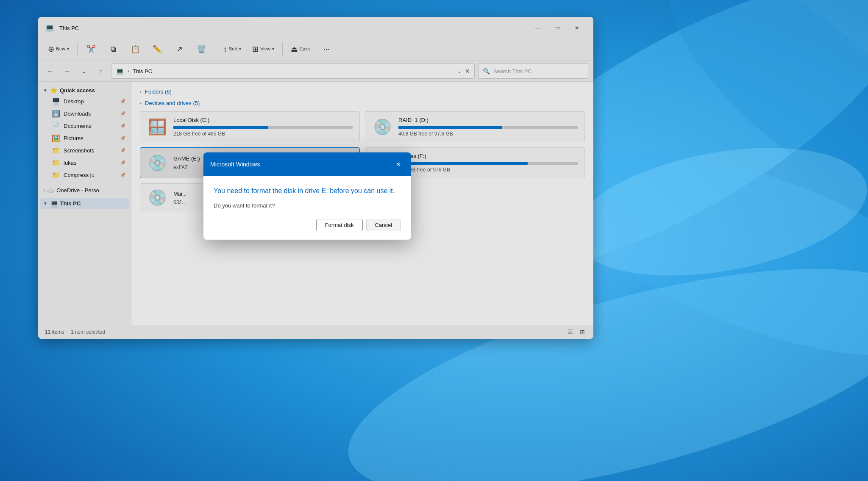 The height and width of the screenshot is (481, 868). I want to click on dialog-title: Microsoft Windows, so click(235, 164).